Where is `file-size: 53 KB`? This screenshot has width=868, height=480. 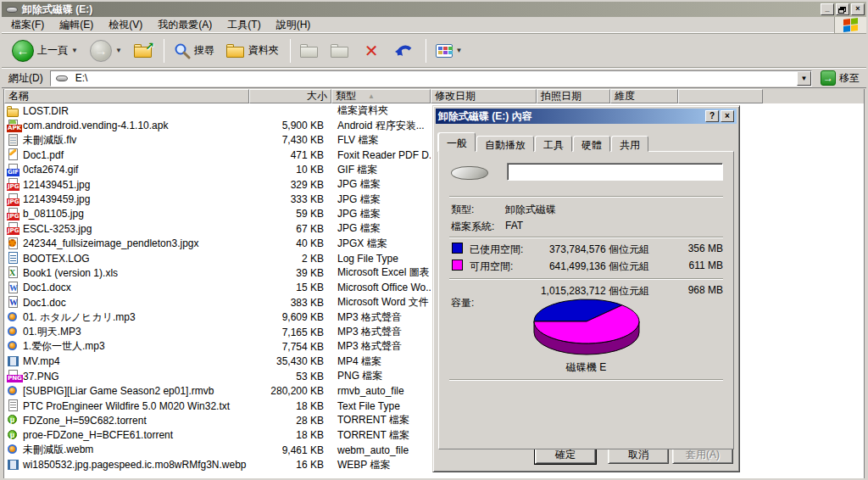
file-size: 53 KB is located at coordinates (290, 377).